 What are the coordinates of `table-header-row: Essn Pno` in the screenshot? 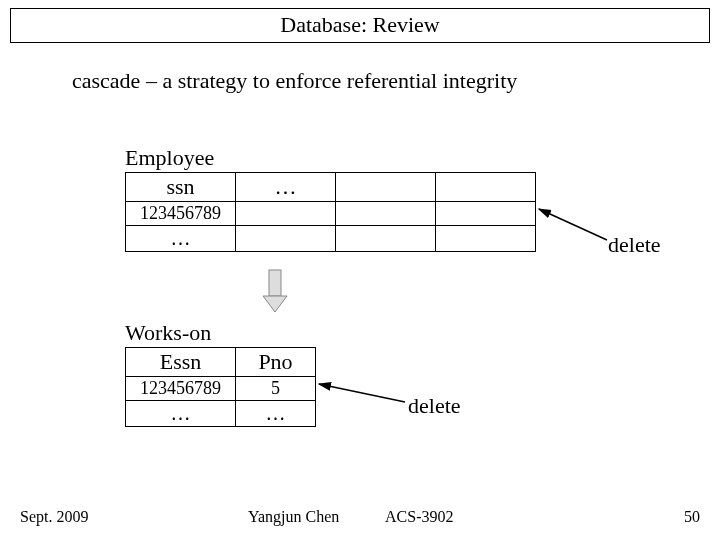 It's located at (221, 362).